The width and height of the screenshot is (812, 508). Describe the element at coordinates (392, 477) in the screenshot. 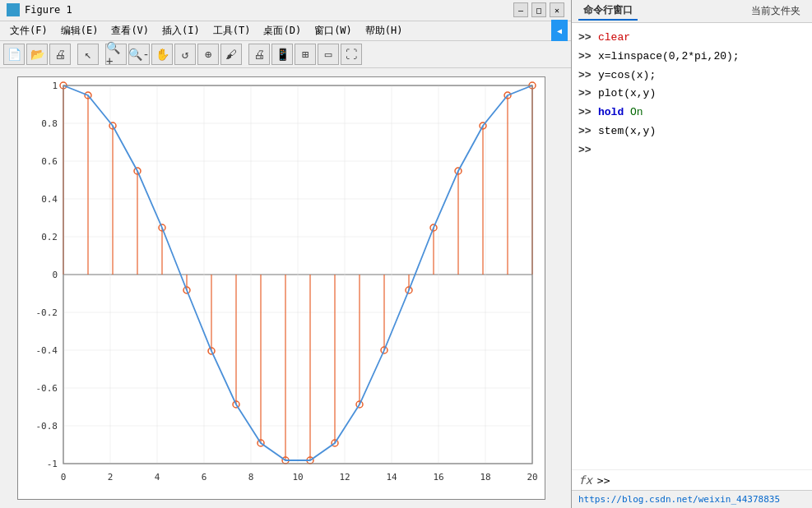

I see `svg-text: 14` at that location.